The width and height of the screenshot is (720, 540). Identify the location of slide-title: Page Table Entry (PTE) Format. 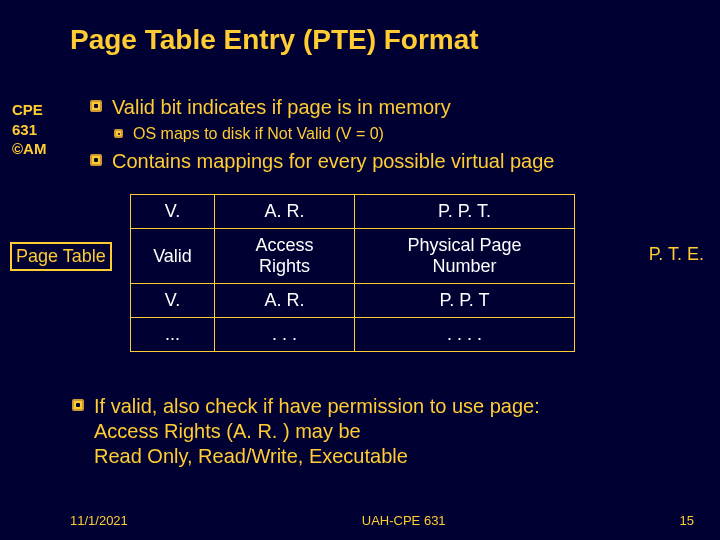
(360, 34).